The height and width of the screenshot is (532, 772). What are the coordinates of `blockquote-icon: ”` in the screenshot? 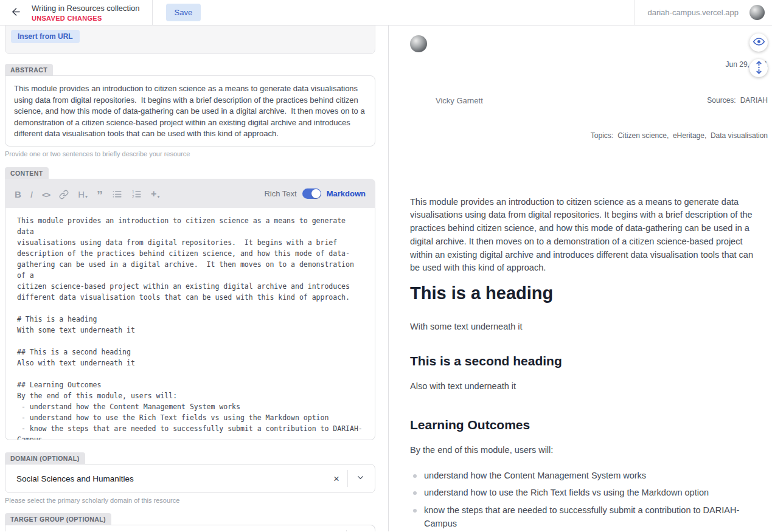 It's located at (100, 193).